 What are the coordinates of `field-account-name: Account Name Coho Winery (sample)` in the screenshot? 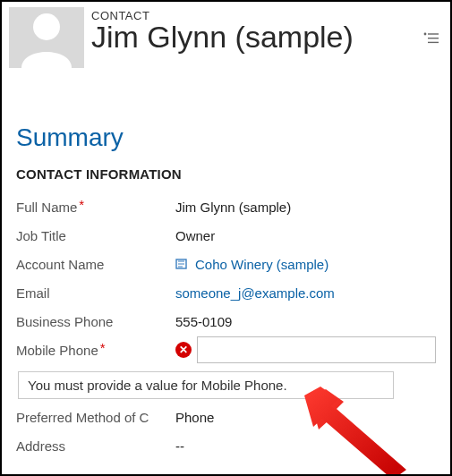 It's located at (226, 264).